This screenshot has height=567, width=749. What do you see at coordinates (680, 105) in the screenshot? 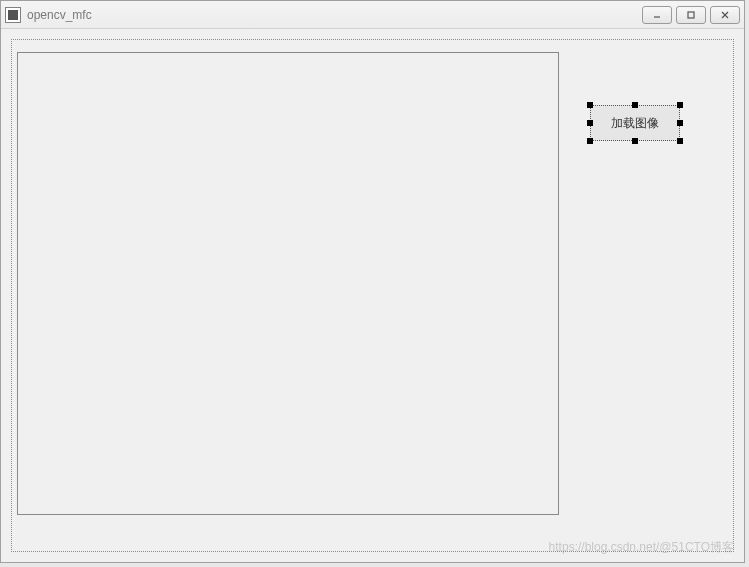
I see `resize-handle-top-right` at bounding box center [680, 105].